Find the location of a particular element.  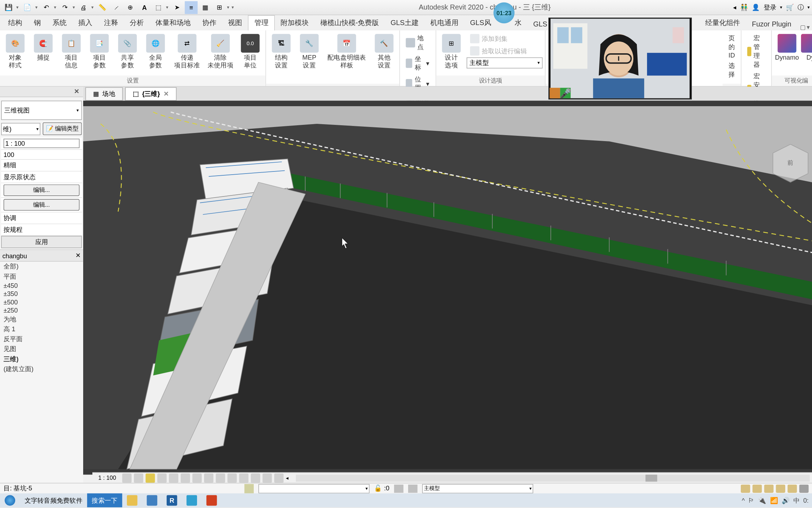

browser-item: 全部) is located at coordinates (43, 267).